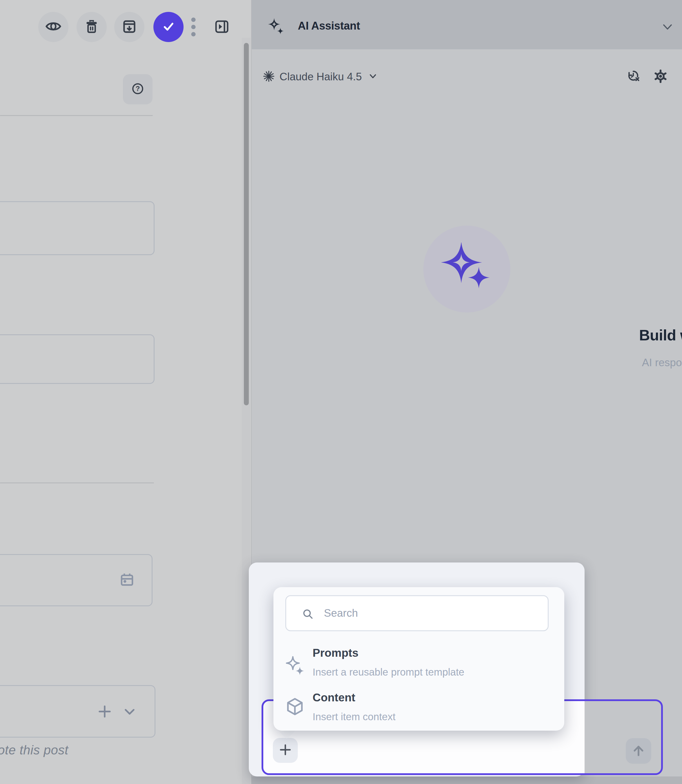 The width and height of the screenshot is (682, 784). What do you see at coordinates (53, 27) in the screenshot?
I see `eye-icon` at bounding box center [53, 27].